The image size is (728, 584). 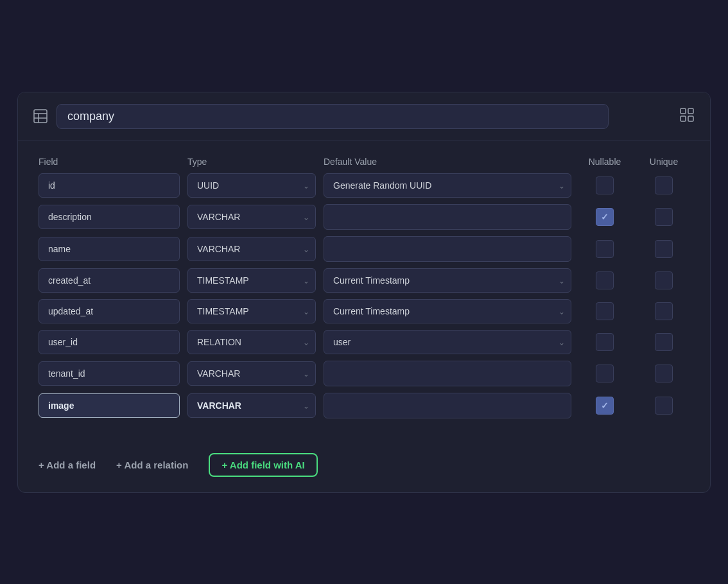 What do you see at coordinates (364, 466) in the screenshot?
I see `modal-footer: + Add a field + Add a relation + Add fie…` at bounding box center [364, 466].